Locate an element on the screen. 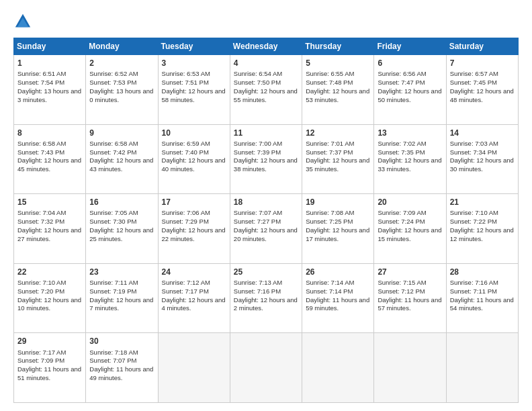 Image resolution: width=532 pixels, height=411 pixels. header is located at coordinates (266, 21).